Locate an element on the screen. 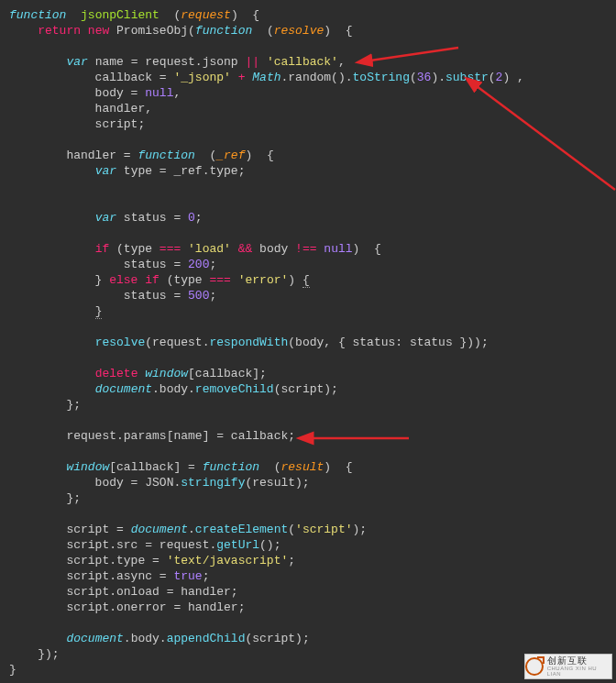  token-call: toString is located at coordinates (381, 77).